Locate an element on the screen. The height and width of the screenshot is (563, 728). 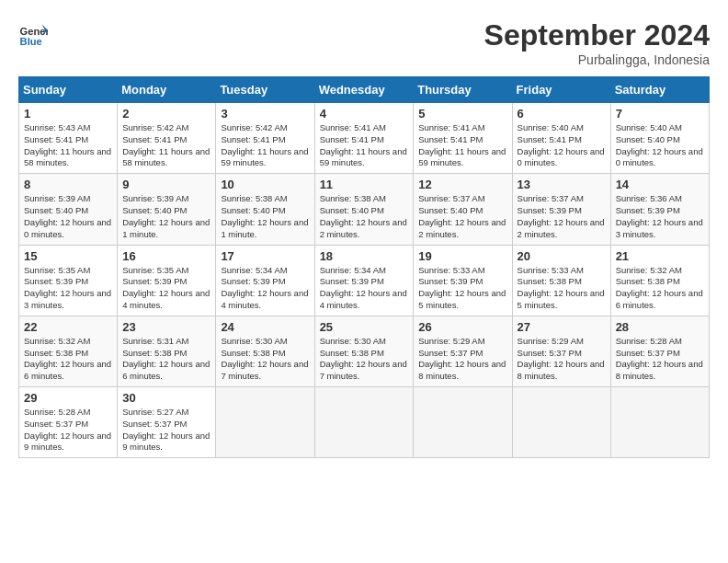
day-number: 12 is located at coordinates (462, 184).